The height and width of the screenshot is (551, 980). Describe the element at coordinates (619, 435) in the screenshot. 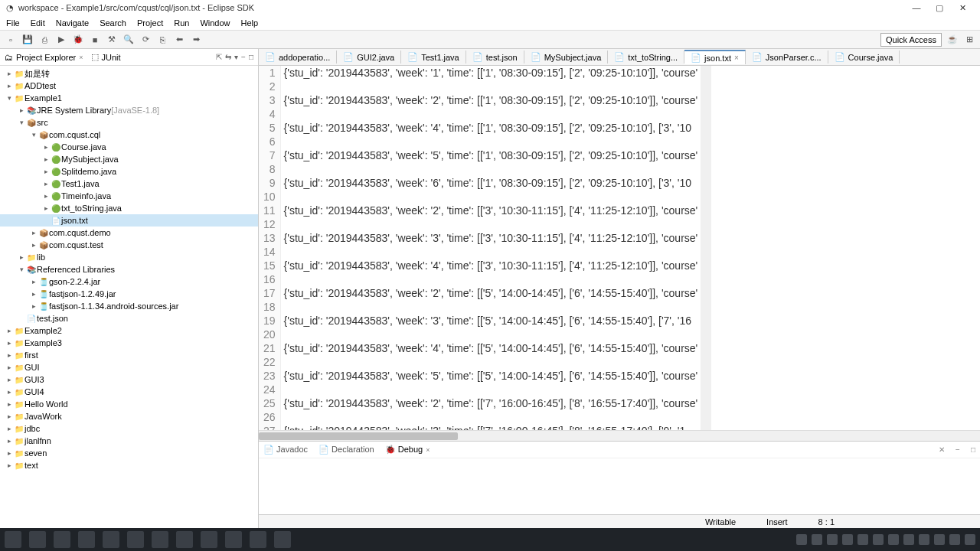

I see `horizontal-scrollbar` at that location.